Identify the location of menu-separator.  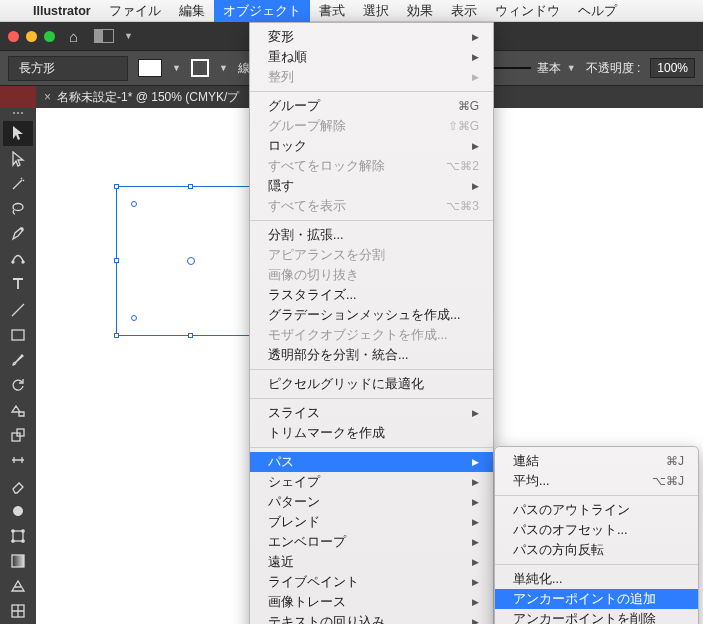
(372, 448).